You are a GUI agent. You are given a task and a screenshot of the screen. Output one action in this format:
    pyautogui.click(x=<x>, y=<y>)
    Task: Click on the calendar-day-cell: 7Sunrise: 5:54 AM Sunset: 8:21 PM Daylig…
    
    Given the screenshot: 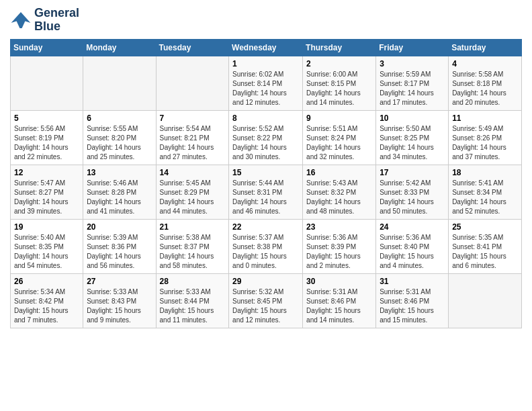 What is the action you would take?
    pyautogui.click(x=192, y=137)
    